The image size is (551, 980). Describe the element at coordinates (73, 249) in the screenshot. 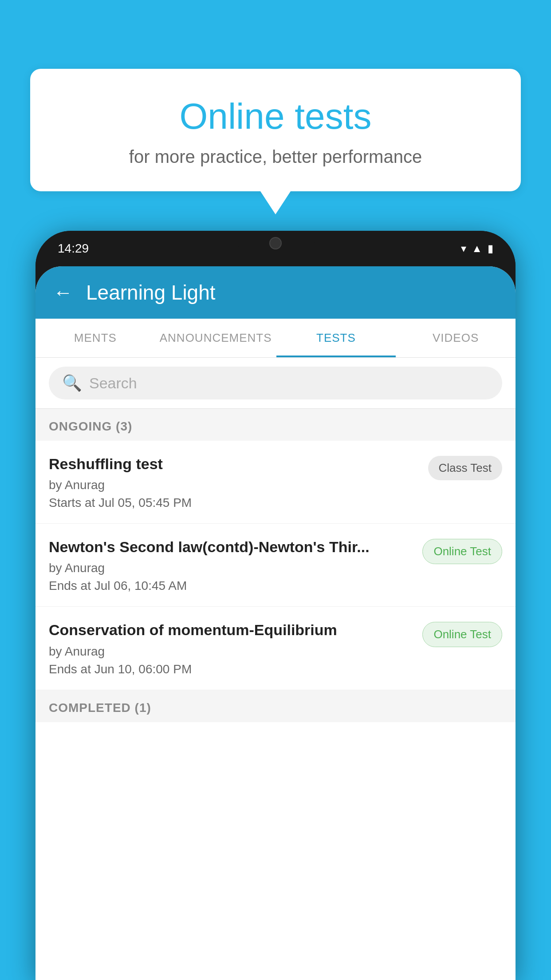

I see `phone-time: 14:29` at that location.